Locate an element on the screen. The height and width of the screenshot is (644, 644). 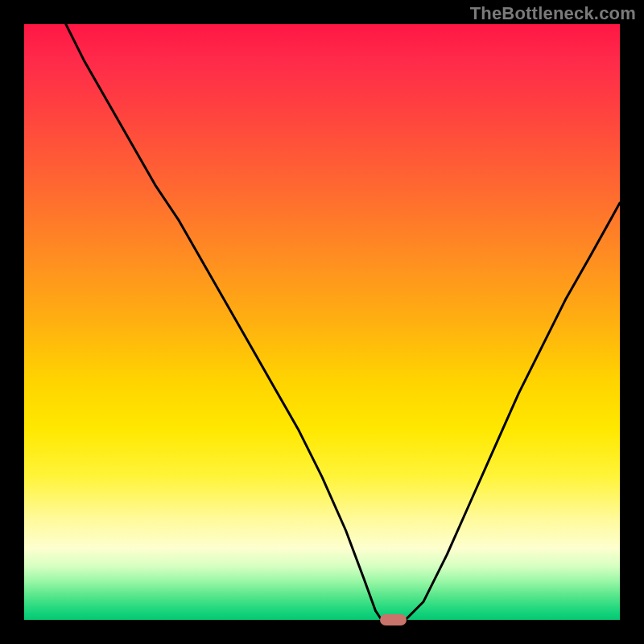
optimal-point-marker is located at coordinates (393, 620).